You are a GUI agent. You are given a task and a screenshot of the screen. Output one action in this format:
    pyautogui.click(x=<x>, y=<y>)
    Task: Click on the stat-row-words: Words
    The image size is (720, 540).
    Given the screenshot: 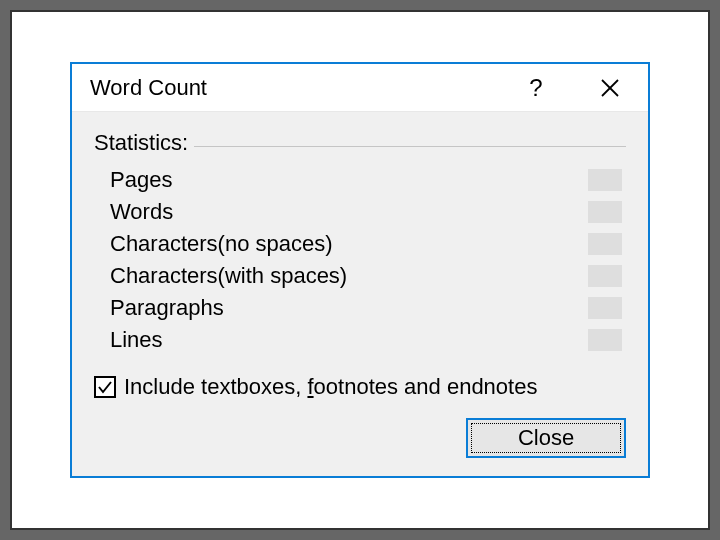 What is the action you would take?
    pyautogui.click(x=366, y=212)
    